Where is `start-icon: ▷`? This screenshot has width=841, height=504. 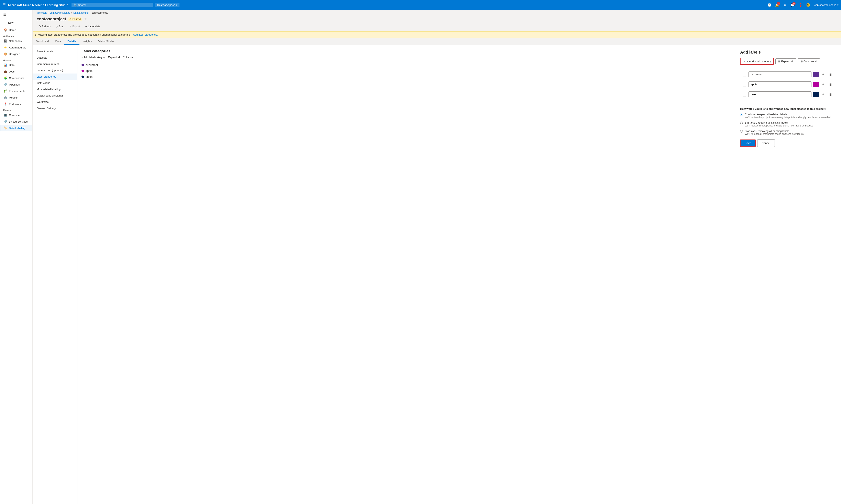
start-icon: ▷ is located at coordinates (57, 26).